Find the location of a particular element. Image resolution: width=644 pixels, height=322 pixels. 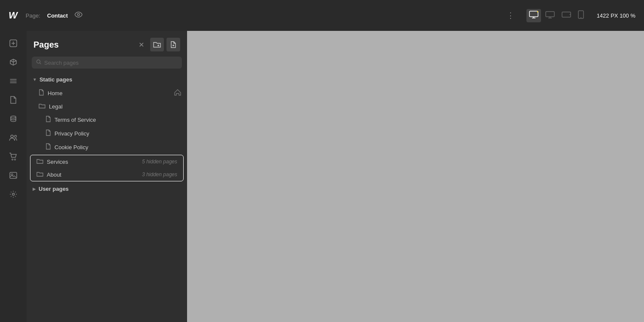

users-icon-button is located at coordinates (13, 138).